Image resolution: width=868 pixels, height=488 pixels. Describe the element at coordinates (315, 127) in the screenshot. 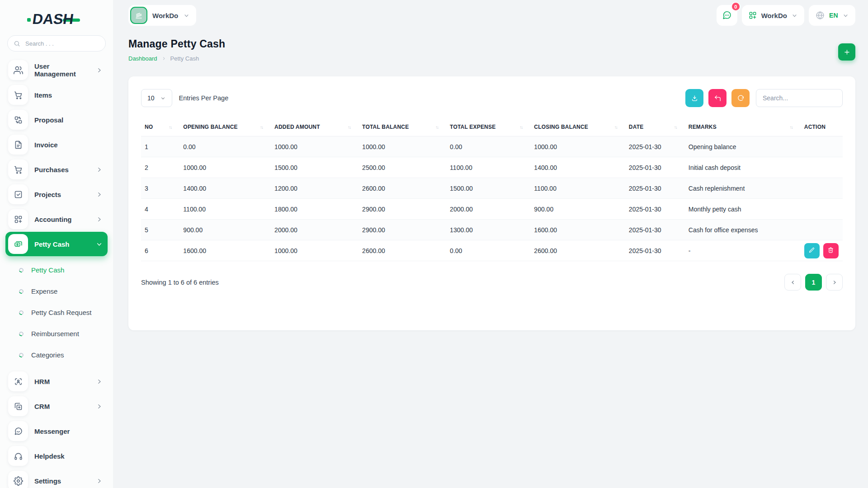

I see `column-header-added-amount: ADDED AMOUNT↑↓` at that location.